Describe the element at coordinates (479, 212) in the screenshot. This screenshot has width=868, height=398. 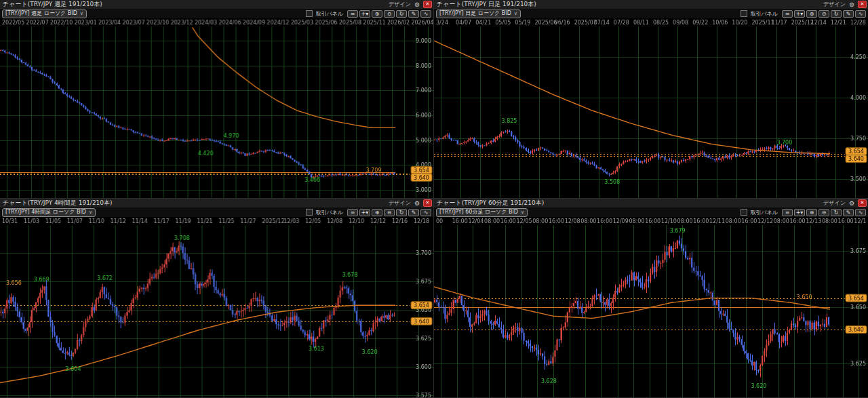
I see `symbol-timeframe-label: [TRY/JPY] 60分足 ローソク BID` at that location.